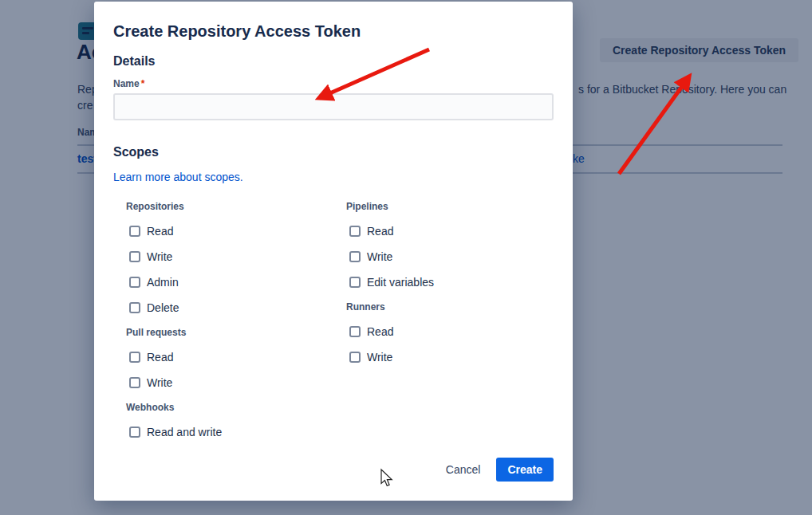 This screenshot has width=812, height=515. Describe the element at coordinates (355, 257) in the screenshot. I see `checkbox-pipelines-write` at that location.